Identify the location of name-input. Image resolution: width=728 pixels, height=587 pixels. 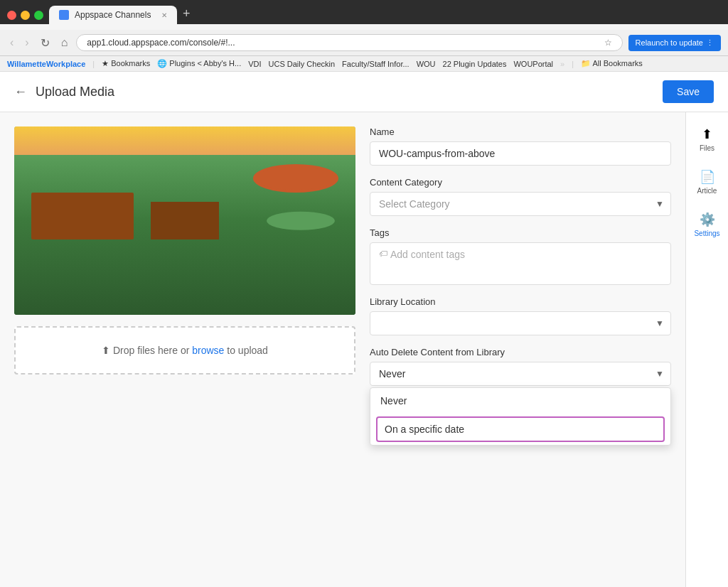
(520, 154).